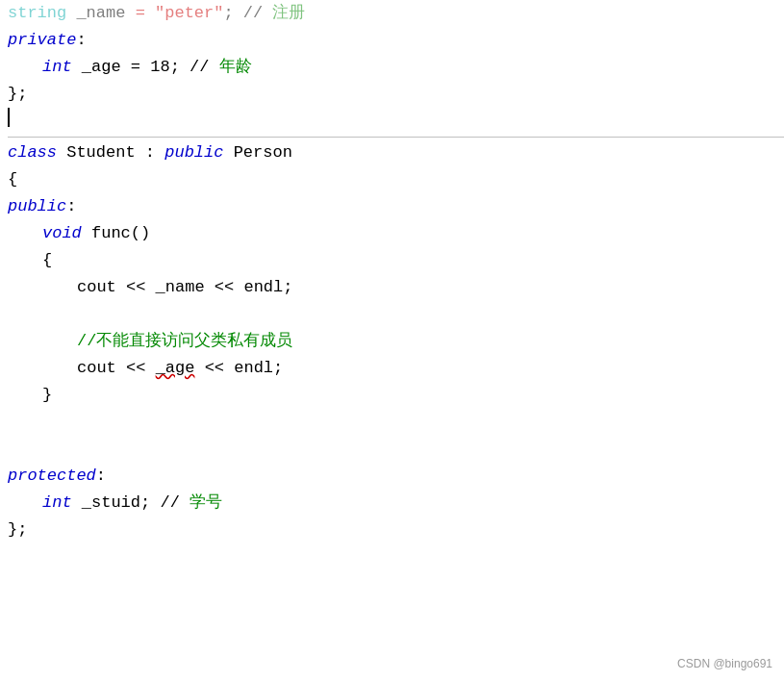  I want to click on token-comment-chinese: //不能直接访问父类私有成员, so click(185, 341).